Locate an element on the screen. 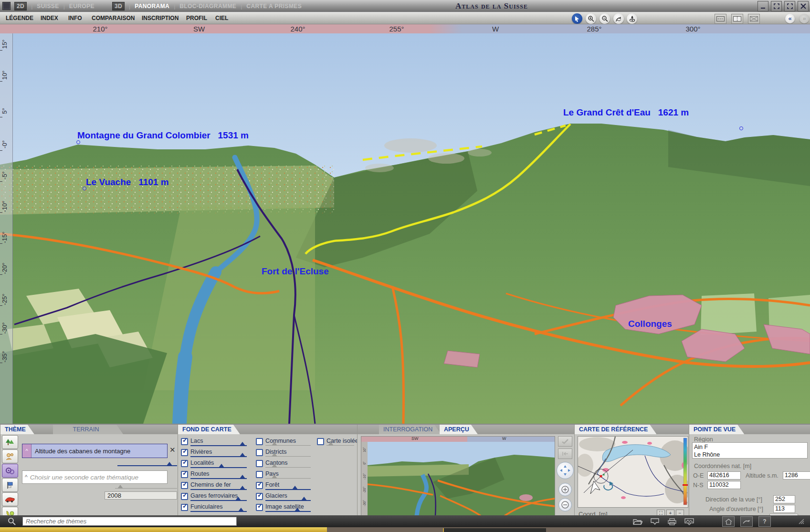  layer-checkbox-cantons is located at coordinates (260, 464).